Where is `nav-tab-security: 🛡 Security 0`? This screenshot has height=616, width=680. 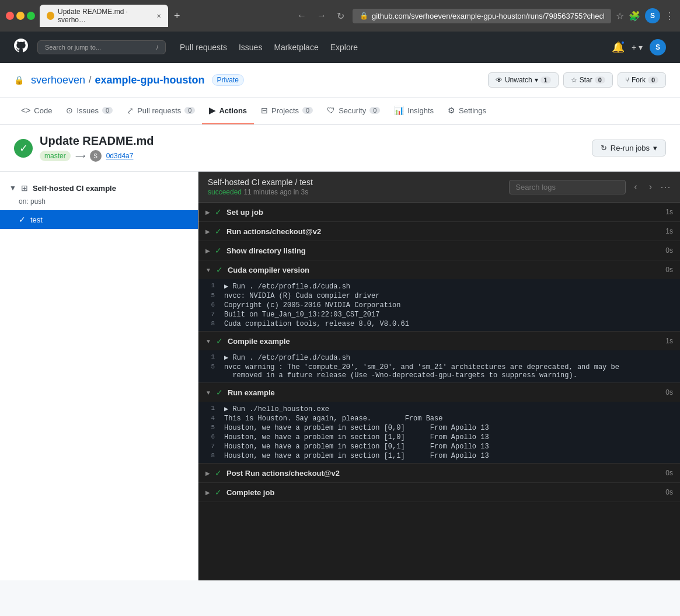
nav-tab-security: 🛡 Security 0 is located at coordinates (354, 111).